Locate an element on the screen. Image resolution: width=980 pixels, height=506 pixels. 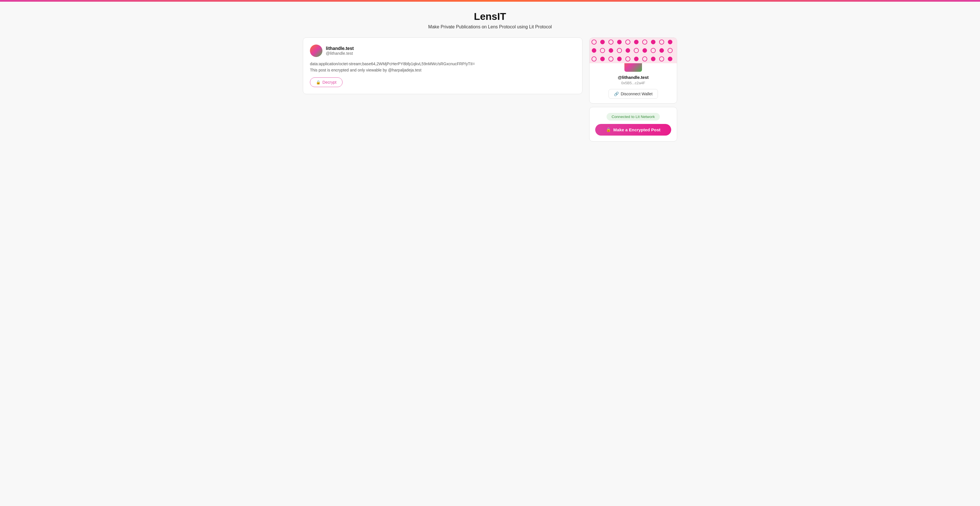
lock-post-icon: 🔒 is located at coordinates (609, 130).